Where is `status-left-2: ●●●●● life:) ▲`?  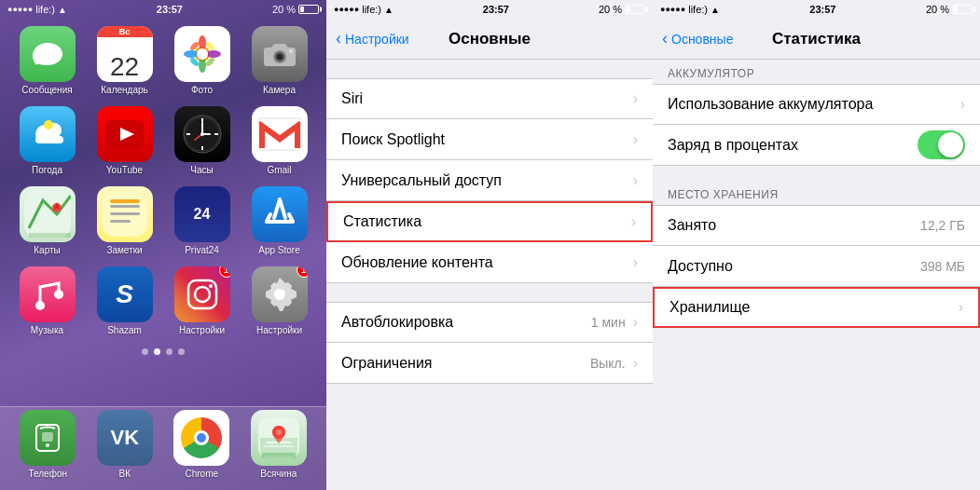
status-left-2: ●●●●● life:) ▲ is located at coordinates (364, 9).